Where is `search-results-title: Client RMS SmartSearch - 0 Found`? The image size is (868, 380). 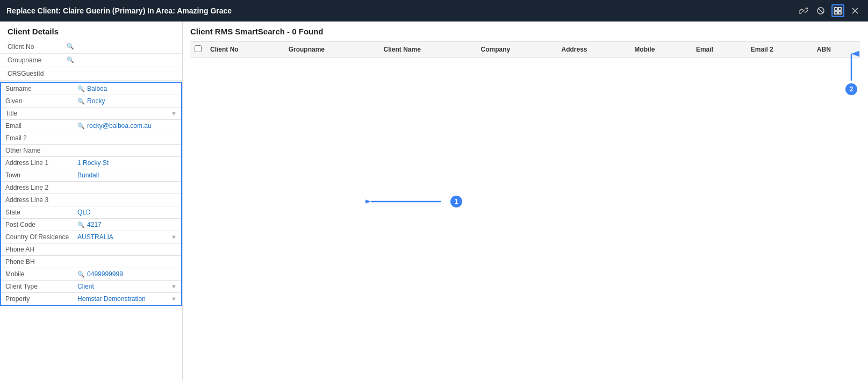 search-results-title: Client RMS SmartSearch - 0 Found is located at coordinates (526, 31).